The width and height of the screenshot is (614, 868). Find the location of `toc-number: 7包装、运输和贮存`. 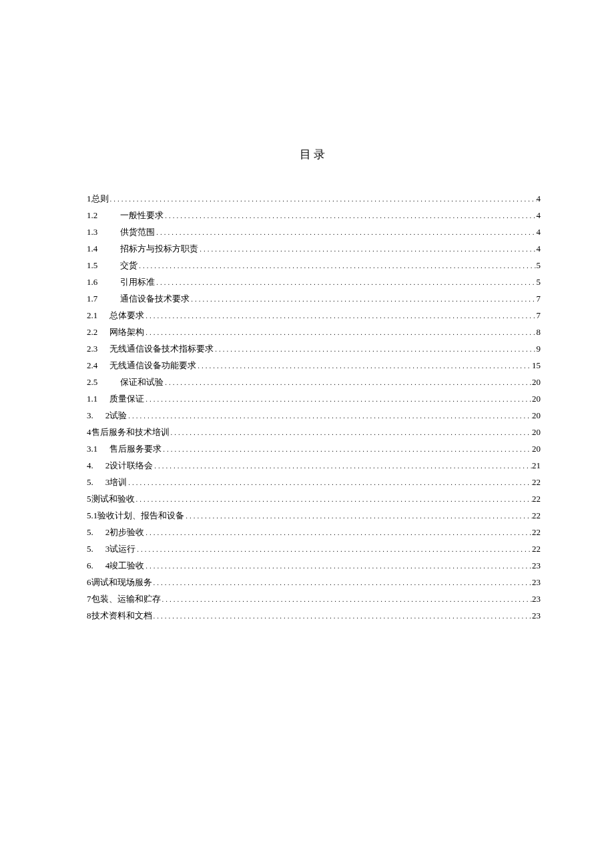

toc-number: 7包装、运输和贮存 is located at coordinates (124, 599).